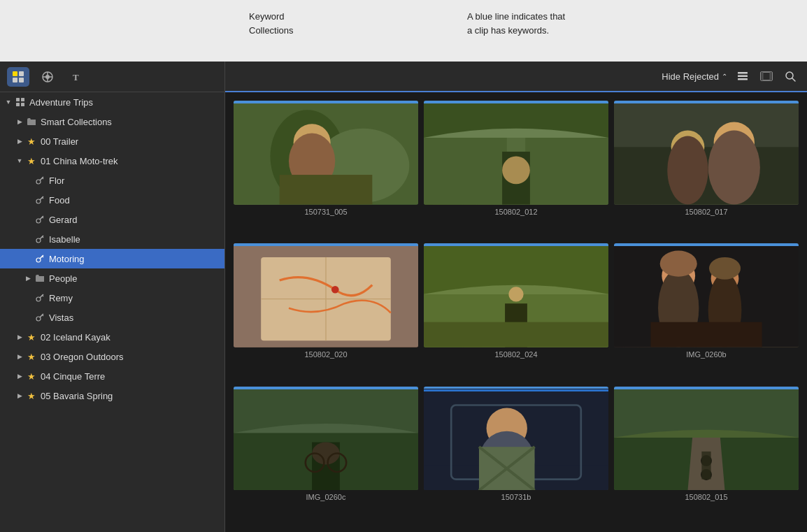 The height and width of the screenshot is (532, 807). What do you see at coordinates (516, 455) in the screenshot?
I see `clip-item: 150731b` at bounding box center [516, 455].